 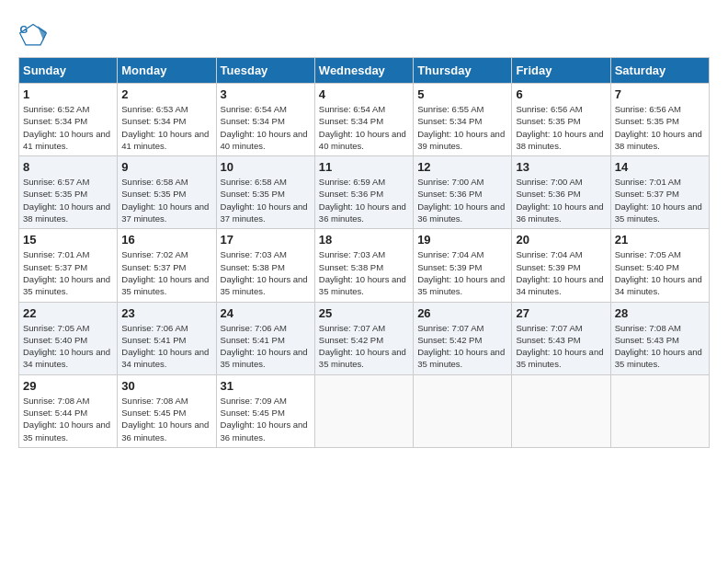 What do you see at coordinates (561, 167) in the screenshot?
I see `day-number: 13` at bounding box center [561, 167].